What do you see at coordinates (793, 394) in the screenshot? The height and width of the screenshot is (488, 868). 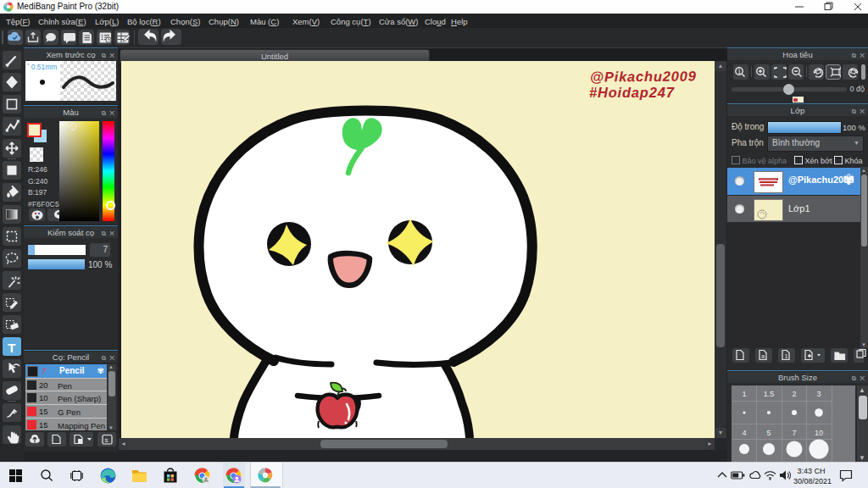 I see `svg-text: 2` at bounding box center [793, 394].